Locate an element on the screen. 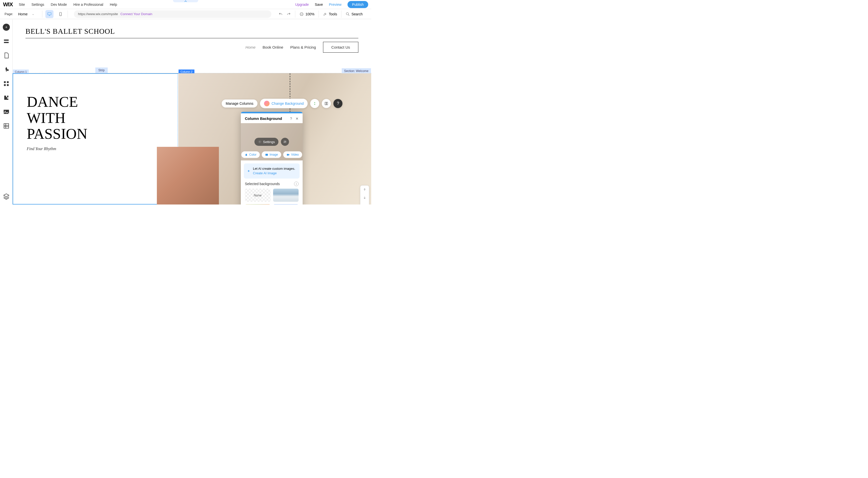 The height and width of the screenshot is (478, 868). nav-home: Home is located at coordinates (250, 47).